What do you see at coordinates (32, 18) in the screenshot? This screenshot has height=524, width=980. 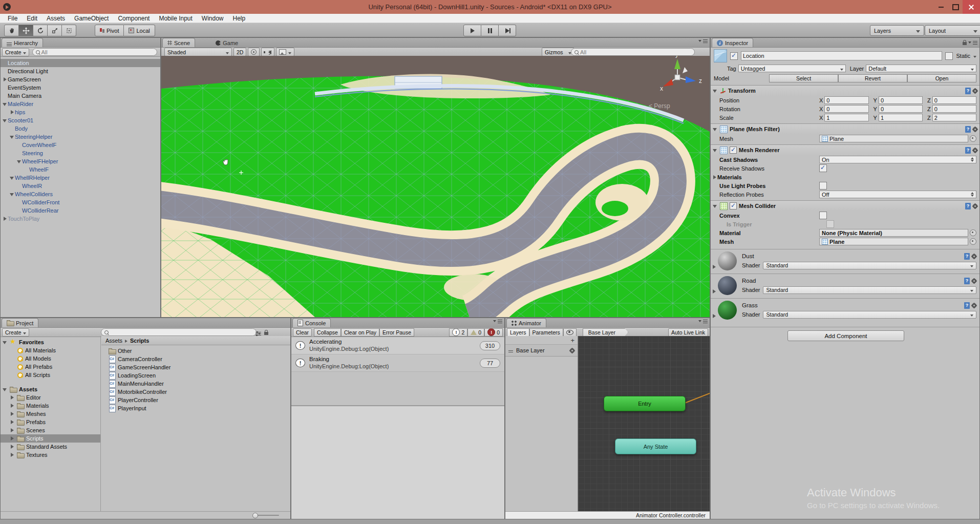 I see `menu-item: Edit` at bounding box center [32, 18].